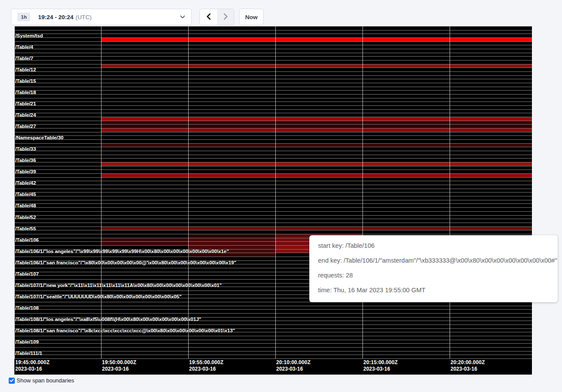 This screenshot has height=392, width=562. What do you see at coordinates (381, 366) in the screenshot?
I see `time-axis-label: 20:15:00.000Z2023-03-16` at bounding box center [381, 366].